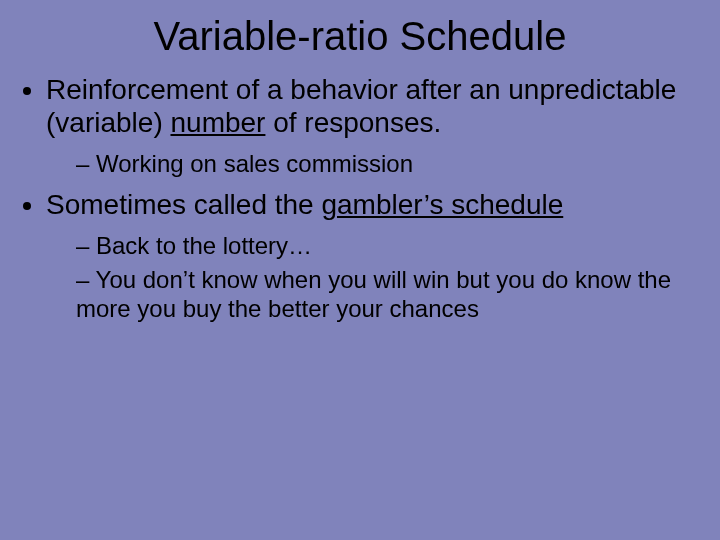  What do you see at coordinates (204, 246) in the screenshot?
I see `bullet-2-sub-1-text: Back to the lottery…` at bounding box center [204, 246].